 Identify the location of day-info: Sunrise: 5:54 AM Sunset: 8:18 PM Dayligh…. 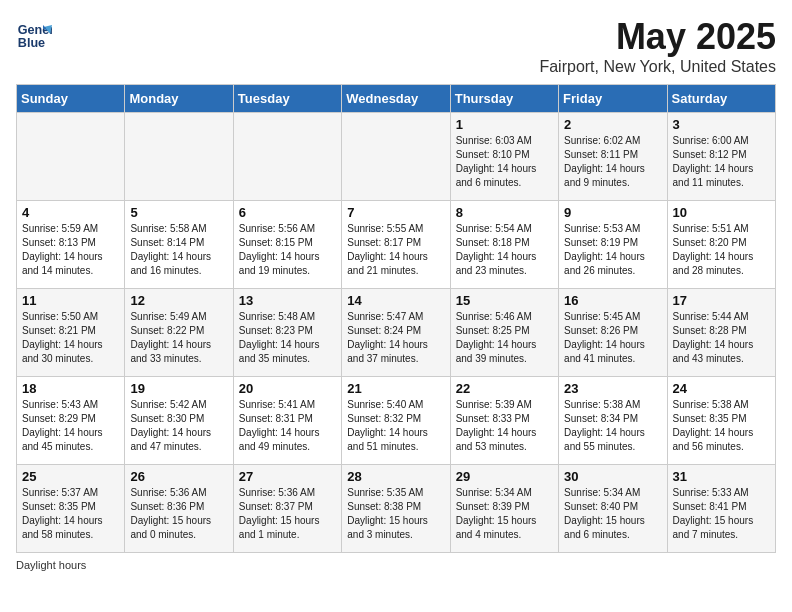
(504, 250).